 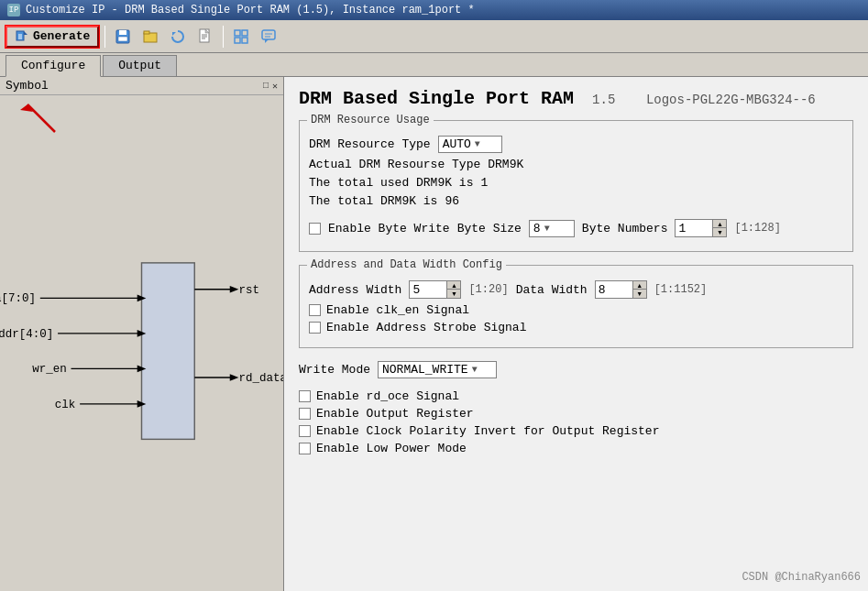 I want to click on clock-polarity-label: Enable Clock Polarity Invert for Output …, so click(x=488, y=431).